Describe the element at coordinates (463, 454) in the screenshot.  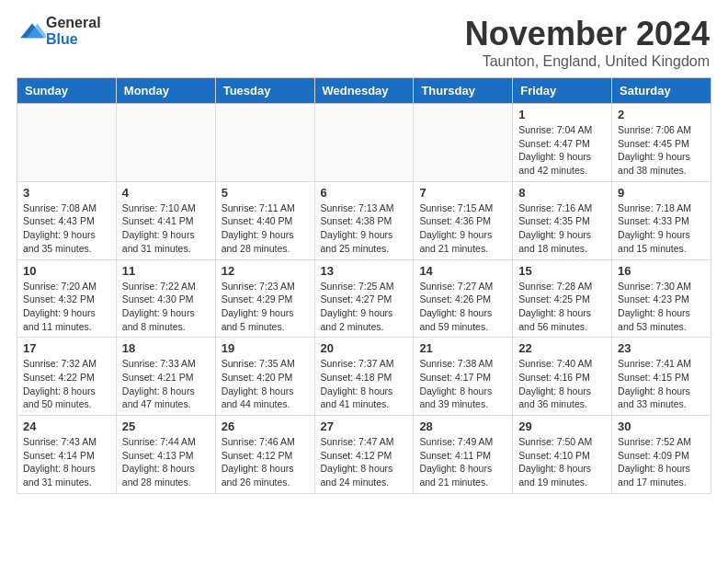
I see `calendar-cell: 28Sunrise: 7:49 AM Sunset: 4:11 PM Dayli…` at that location.